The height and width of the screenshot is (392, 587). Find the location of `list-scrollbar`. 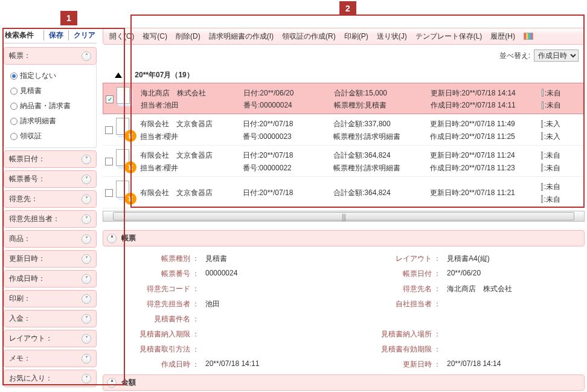

list-scrollbar is located at coordinates (344, 216).